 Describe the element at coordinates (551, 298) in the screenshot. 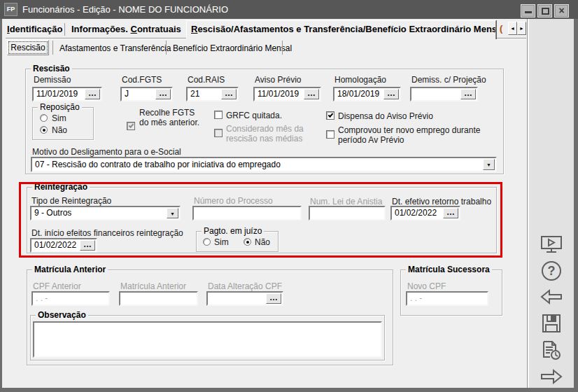

I see `back-button` at that location.